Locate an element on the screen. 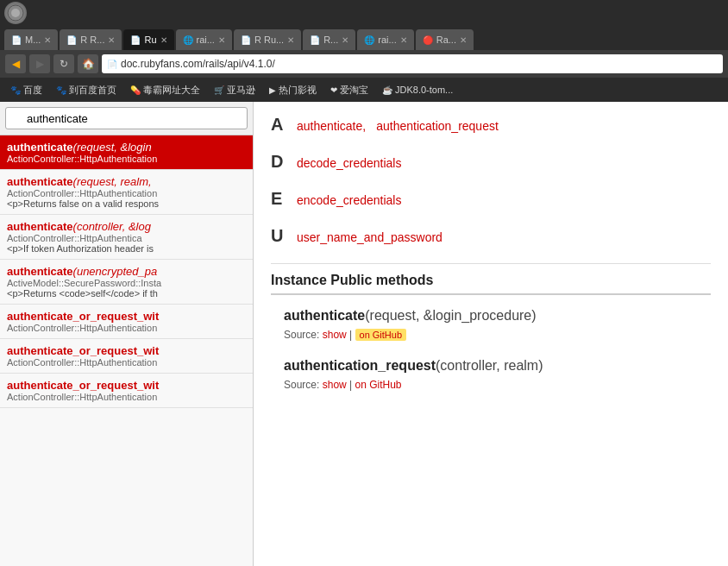 Image resolution: width=728 pixels, height=566 pixels. bookmarks-bar: 🐾 百度 🐾 到百度首页 💊 毒霸网址大全 🛒 亚马逊 ▶ 热门影视 ❤ 爱淘宝… is located at coordinates (364, 90).